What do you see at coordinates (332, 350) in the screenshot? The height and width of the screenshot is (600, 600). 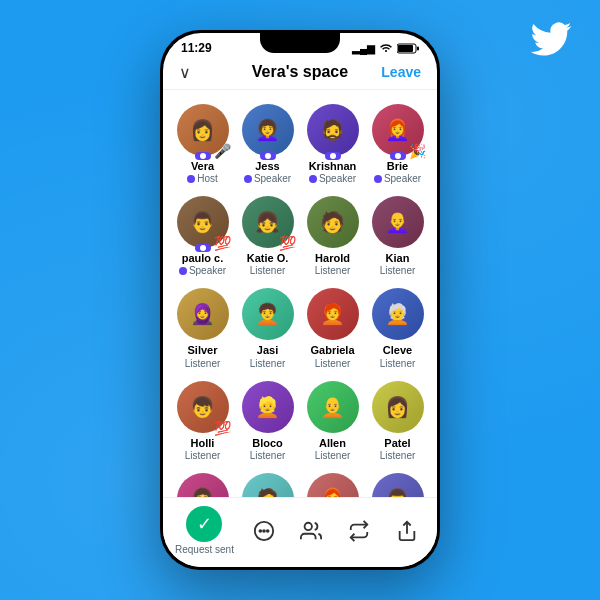 I see `participant-name: Gabriela` at bounding box center [332, 350].